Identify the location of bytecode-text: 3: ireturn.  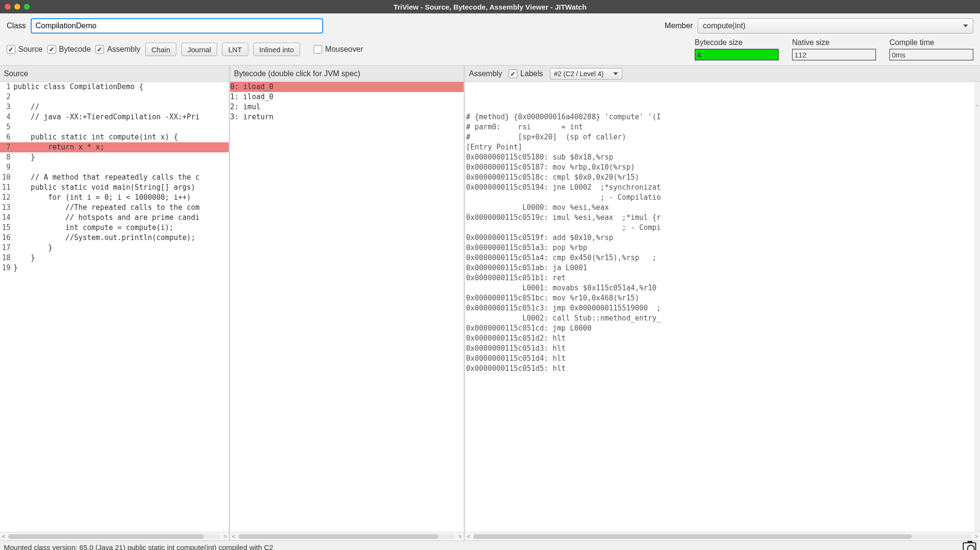
(347, 117).